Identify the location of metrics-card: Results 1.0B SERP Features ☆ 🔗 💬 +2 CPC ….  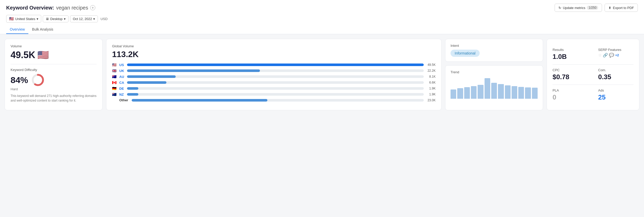
(593, 75).